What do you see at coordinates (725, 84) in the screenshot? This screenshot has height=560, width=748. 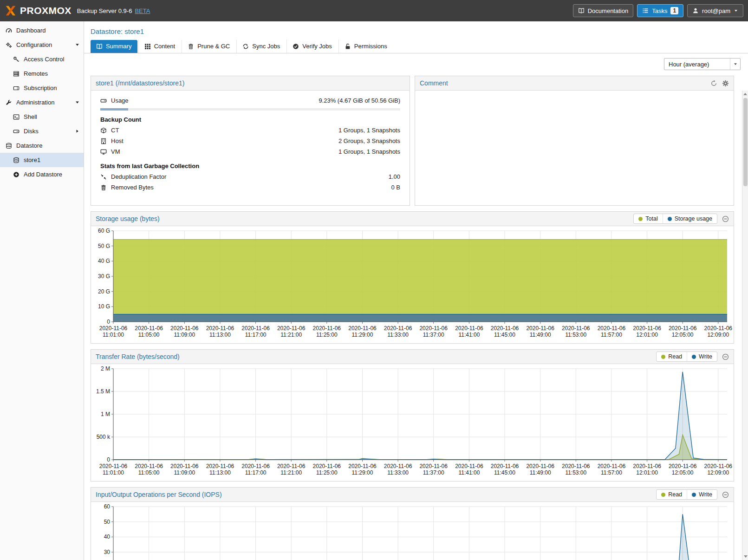 I see `gear-icon` at bounding box center [725, 84].